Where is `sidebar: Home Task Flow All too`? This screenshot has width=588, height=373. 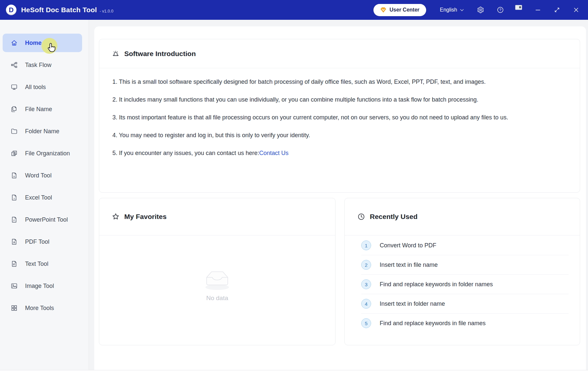
sidebar: Home Task Flow All too is located at coordinates (44, 195).